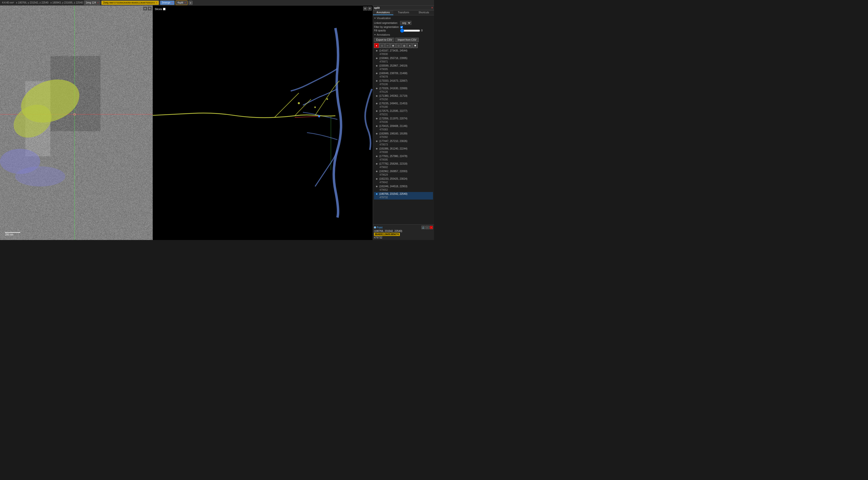 This screenshot has width=868, height=480. Describe the element at coordinates (404, 152) in the screenshot. I see `item-id: 479588` at that location.